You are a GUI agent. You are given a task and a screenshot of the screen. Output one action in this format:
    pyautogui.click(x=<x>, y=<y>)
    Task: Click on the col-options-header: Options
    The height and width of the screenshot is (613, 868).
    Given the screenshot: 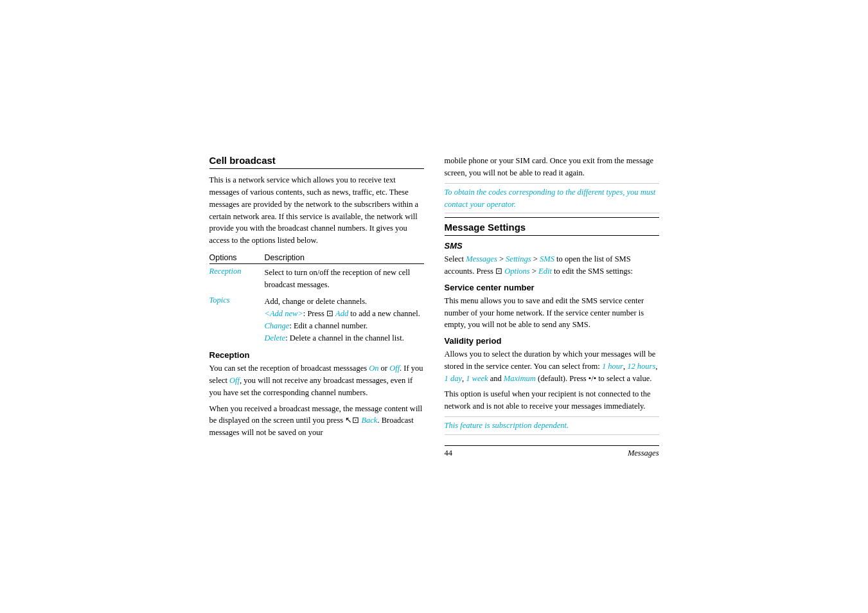 What is the action you would take?
    pyautogui.click(x=232, y=258)
    